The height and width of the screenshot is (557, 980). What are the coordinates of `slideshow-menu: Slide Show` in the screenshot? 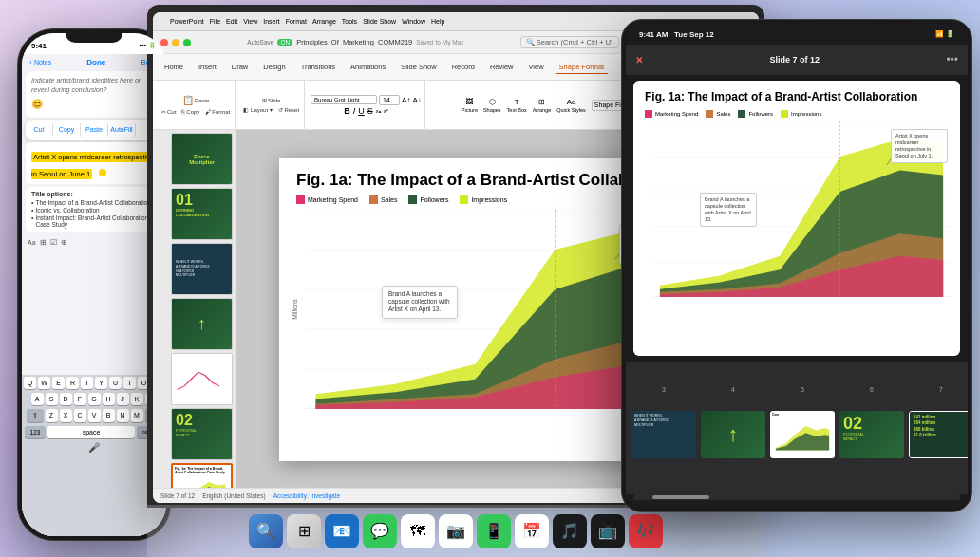 It's located at (380, 21).